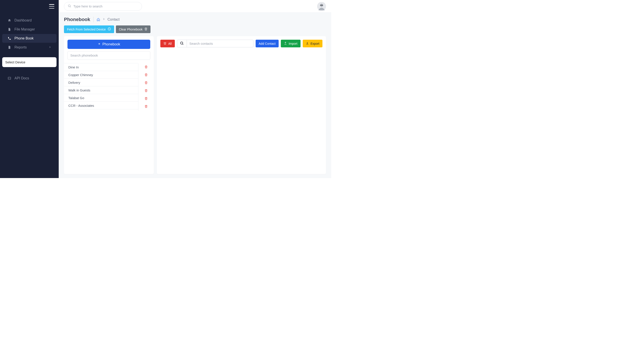 Image resolution: width=644 pixels, height=346 pixels. Describe the element at coordinates (16, 62) in the screenshot. I see `select-device-label: Select Device` at that location.